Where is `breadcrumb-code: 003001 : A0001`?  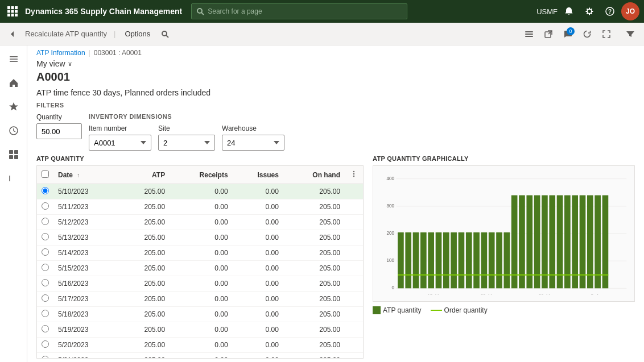 breadcrumb-code: 003001 : A0001 is located at coordinates (118, 53).